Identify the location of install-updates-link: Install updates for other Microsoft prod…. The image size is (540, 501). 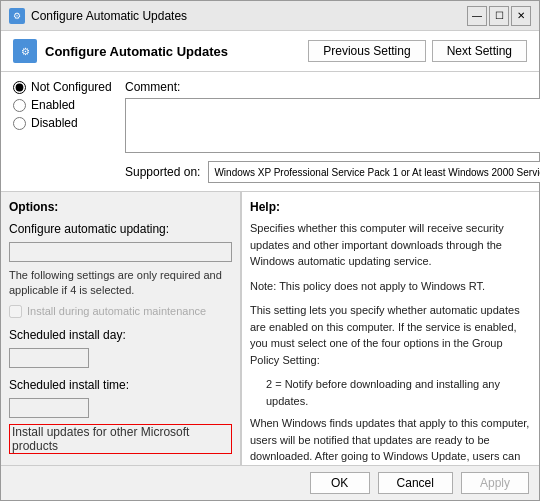
(120, 439).